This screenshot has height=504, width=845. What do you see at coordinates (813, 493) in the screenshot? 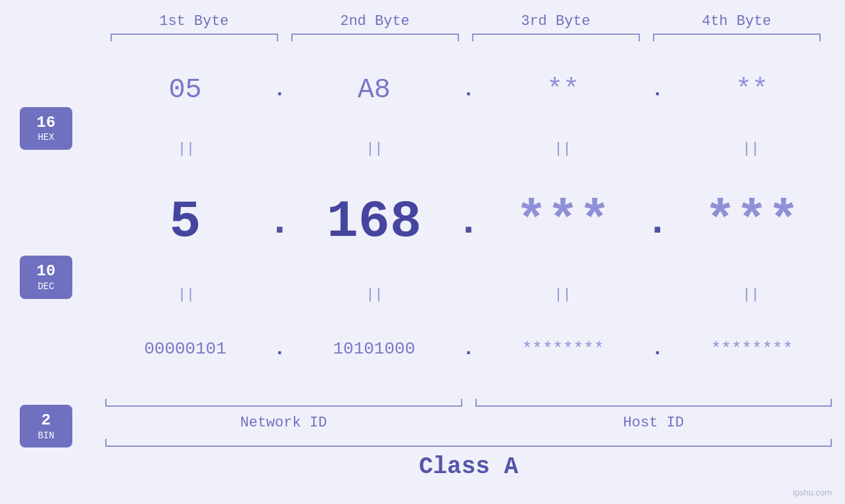
I see `watermark: ipshu.com` at bounding box center [813, 493].